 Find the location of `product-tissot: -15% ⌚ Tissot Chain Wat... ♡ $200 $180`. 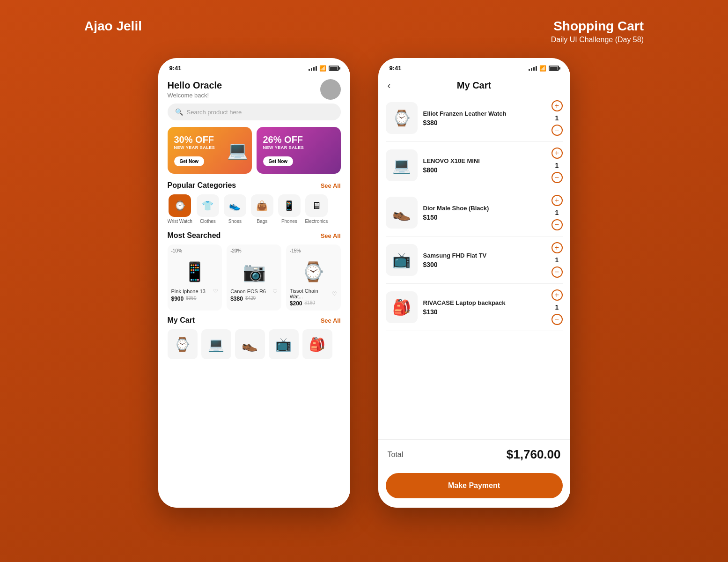

product-tissot: -15% ⌚ Tissot Chain Wat... ♡ $200 $180 is located at coordinates (314, 277).